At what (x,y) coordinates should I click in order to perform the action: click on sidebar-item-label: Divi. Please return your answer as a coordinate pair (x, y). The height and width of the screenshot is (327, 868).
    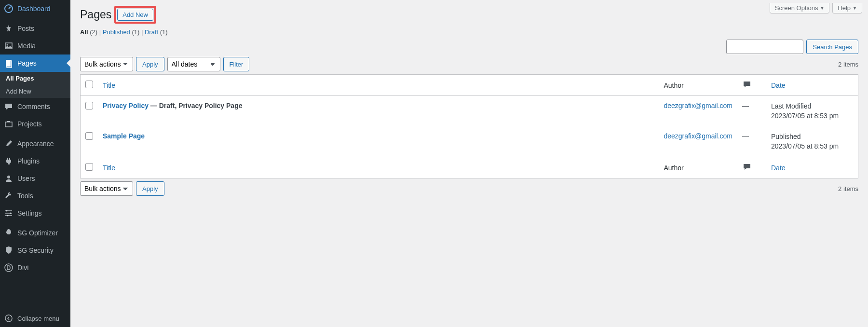
    Looking at the image, I should click on (23, 268).